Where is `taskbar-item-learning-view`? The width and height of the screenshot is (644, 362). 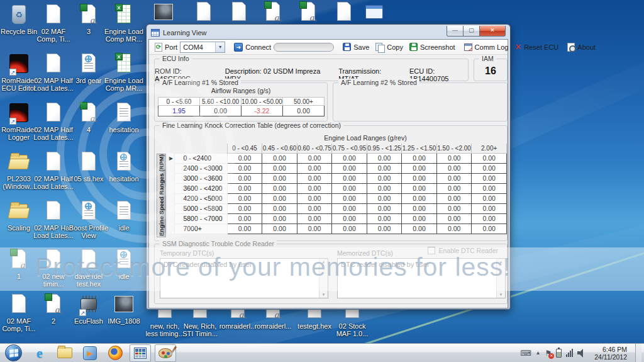
taskbar-item-learning-view is located at coordinates (140, 353).